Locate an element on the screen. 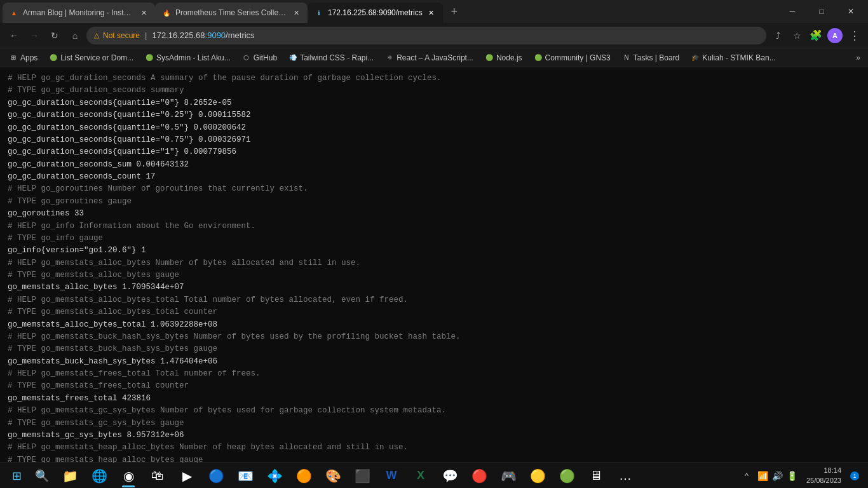 The height and width of the screenshot is (488, 868). tab-favicon-tab1: ▲ is located at coordinates (14, 13).